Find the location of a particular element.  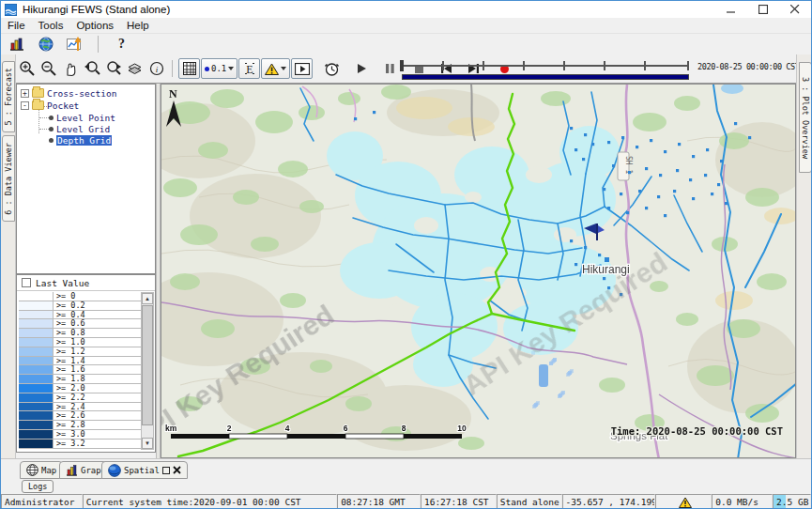

tree-item-pocket: - Pocket is located at coordinates (50, 105).